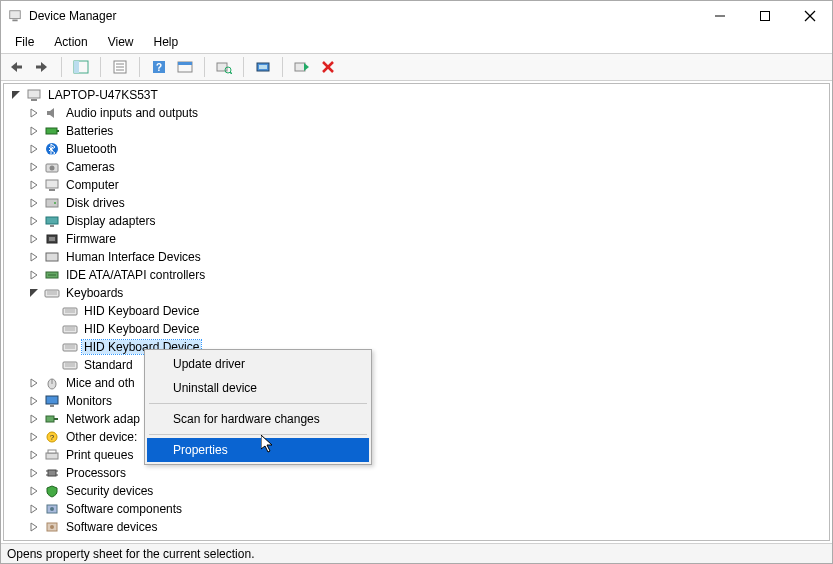  What do you see at coordinates (158, 539) in the screenshot?
I see `tree-category-label: Sound, video and game controllers` at bounding box center [158, 539].